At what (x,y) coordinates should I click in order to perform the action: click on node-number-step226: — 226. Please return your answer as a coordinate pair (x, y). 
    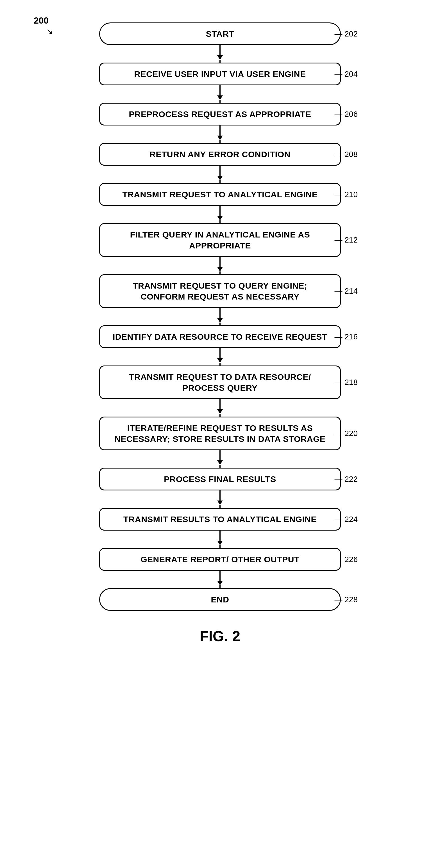
    Looking at the image, I should click on (346, 559).